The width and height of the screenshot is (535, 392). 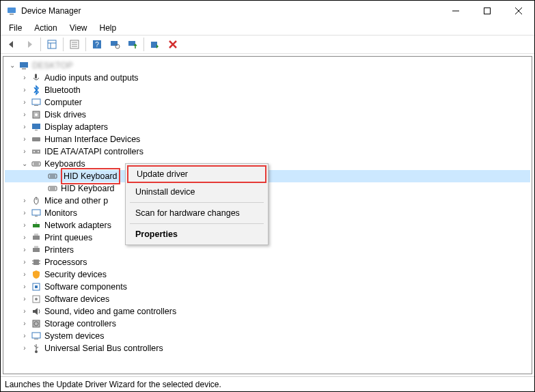 What do you see at coordinates (197, 202) in the screenshot?
I see `context-separator` at bounding box center [197, 202].